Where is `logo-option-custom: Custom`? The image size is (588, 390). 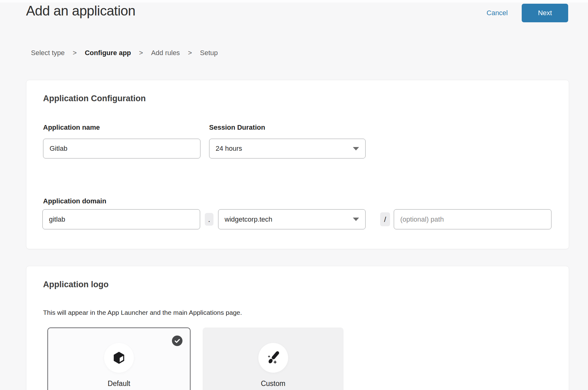 logo-option-custom: Custom is located at coordinates (273, 359).